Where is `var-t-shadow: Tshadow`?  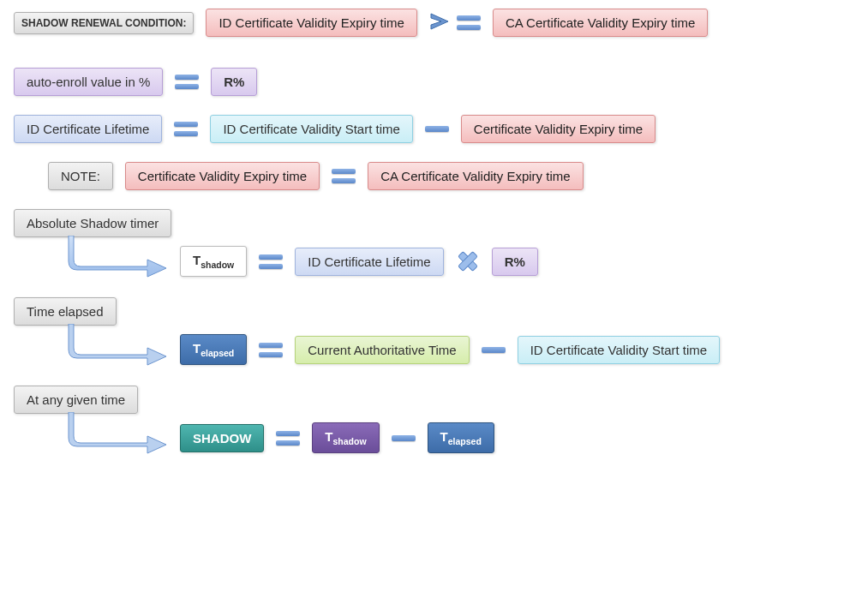
var-t-shadow: Tshadow is located at coordinates (213, 261).